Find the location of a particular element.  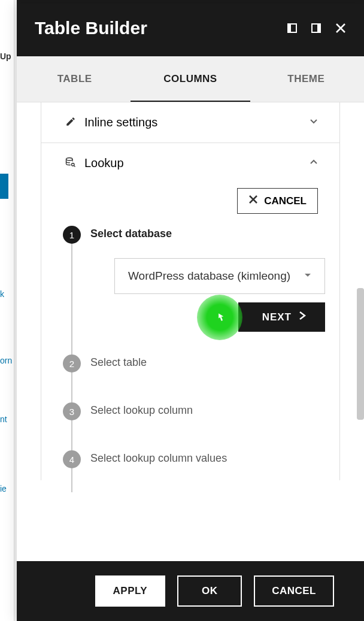

ok-button: OK is located at coordinates (210, 591).